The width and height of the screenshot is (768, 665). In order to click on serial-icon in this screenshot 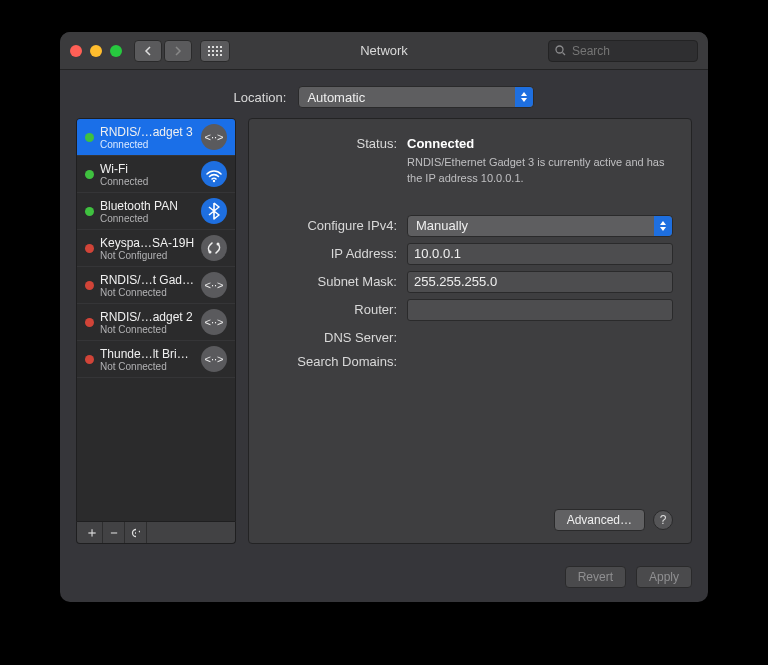, I will do `click(214, 248)`.